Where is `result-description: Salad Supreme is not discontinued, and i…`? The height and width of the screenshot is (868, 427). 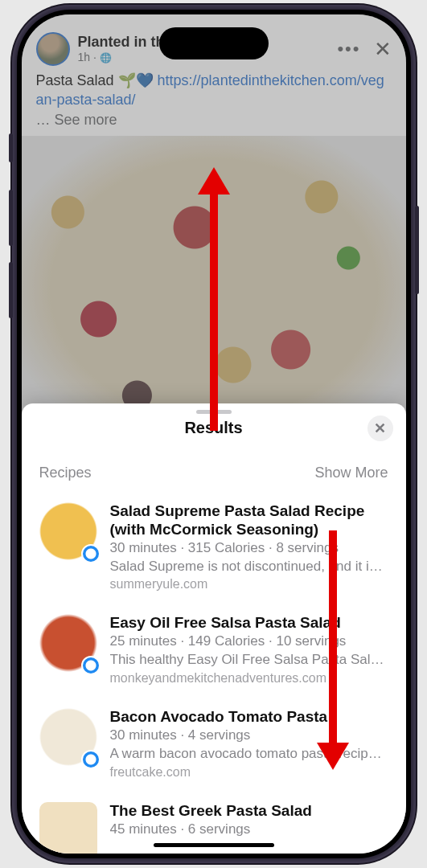 result-description: Salad Supreme is not discontinued, and i… is located at coordinates (249, 567).